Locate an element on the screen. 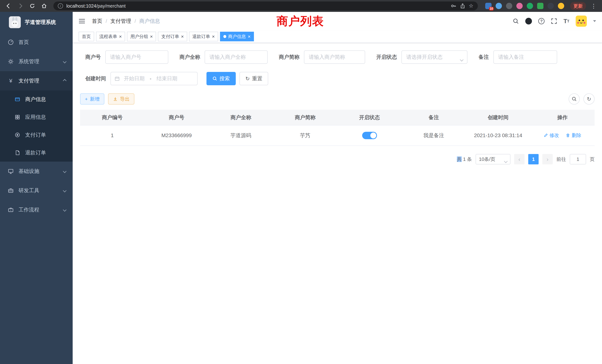 The width and height of the screenshot is (602, 364). address-bar: i localhost:1024/pay/merchant ☆ is located at coordinates (266, 6).